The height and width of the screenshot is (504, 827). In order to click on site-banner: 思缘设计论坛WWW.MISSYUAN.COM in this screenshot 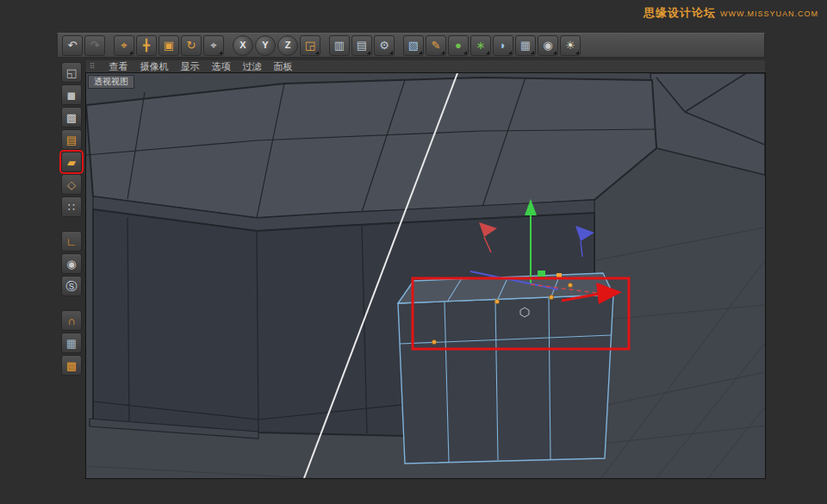, I will do `click(731, 12)`.